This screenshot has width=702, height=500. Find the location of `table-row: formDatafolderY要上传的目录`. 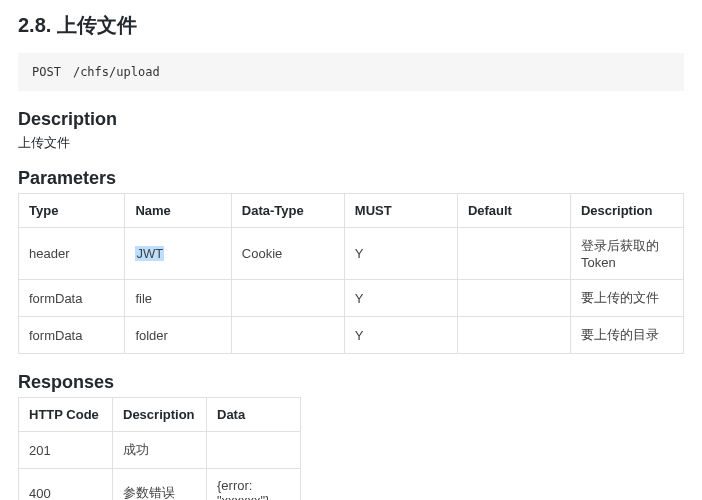

table-row: formDatafolderY要上传的目录 is located at coordinates (352, 336).